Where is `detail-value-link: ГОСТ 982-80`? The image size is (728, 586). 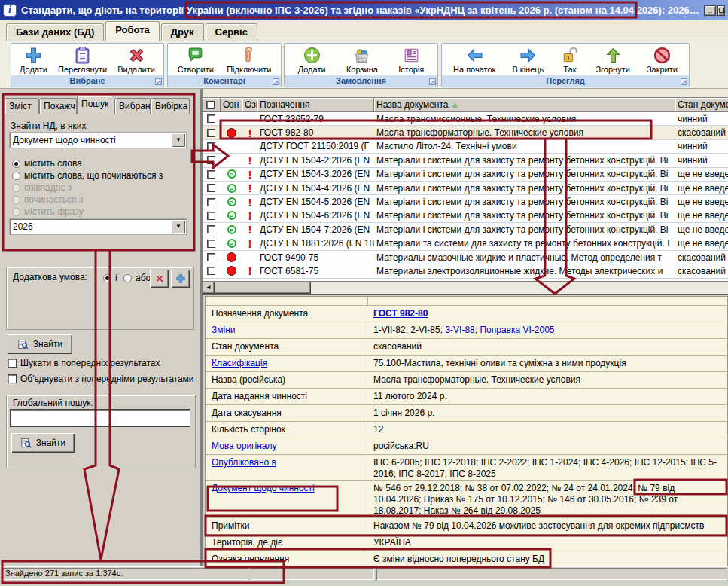
detail-value-link: ГОСТ 982-80 is located at coordinates (401, 313).